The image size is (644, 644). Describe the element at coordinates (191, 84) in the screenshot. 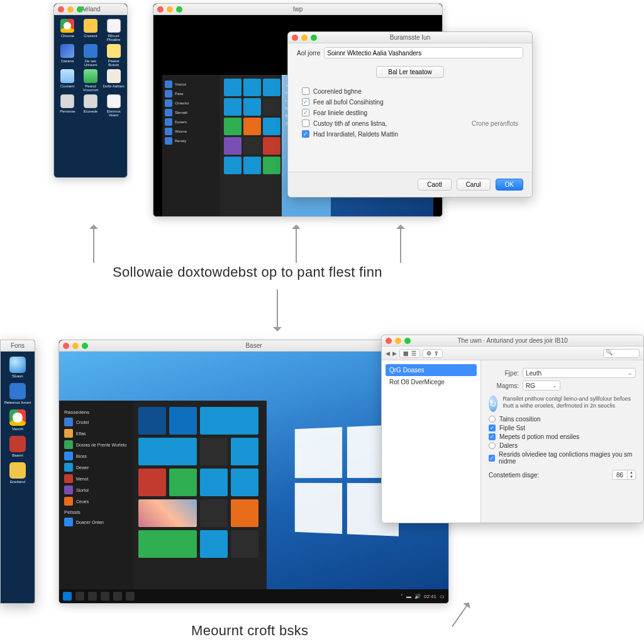

I see `start-list-item: Vosros` at that location.